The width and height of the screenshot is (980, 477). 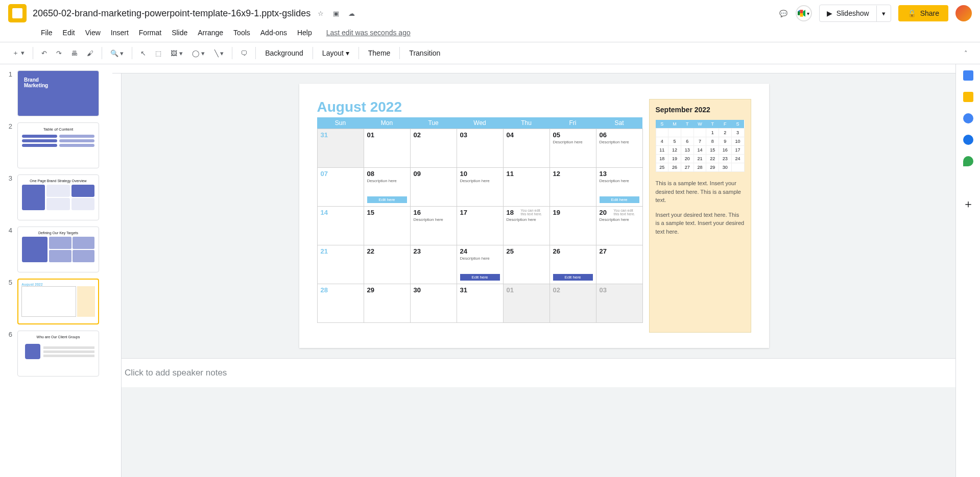 I want to click on maps-addon-icon, so click(x=968, y=161).